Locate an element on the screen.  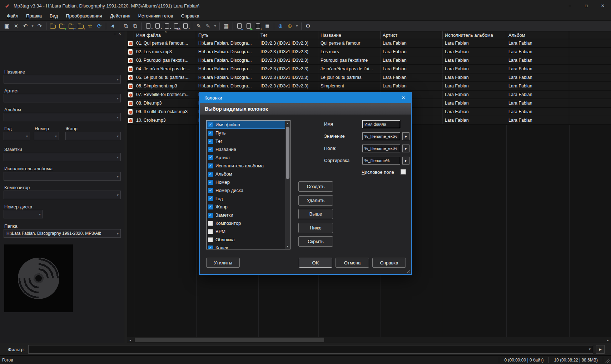
composer-combobox: ▾ is located at coordinates (62, 195).